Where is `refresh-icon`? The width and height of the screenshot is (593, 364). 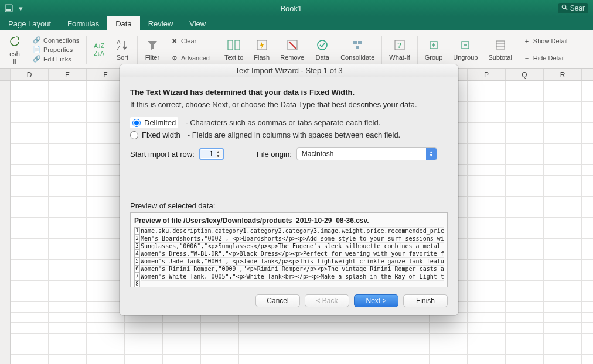 refresh-icon is located at coordinates (15, 42).